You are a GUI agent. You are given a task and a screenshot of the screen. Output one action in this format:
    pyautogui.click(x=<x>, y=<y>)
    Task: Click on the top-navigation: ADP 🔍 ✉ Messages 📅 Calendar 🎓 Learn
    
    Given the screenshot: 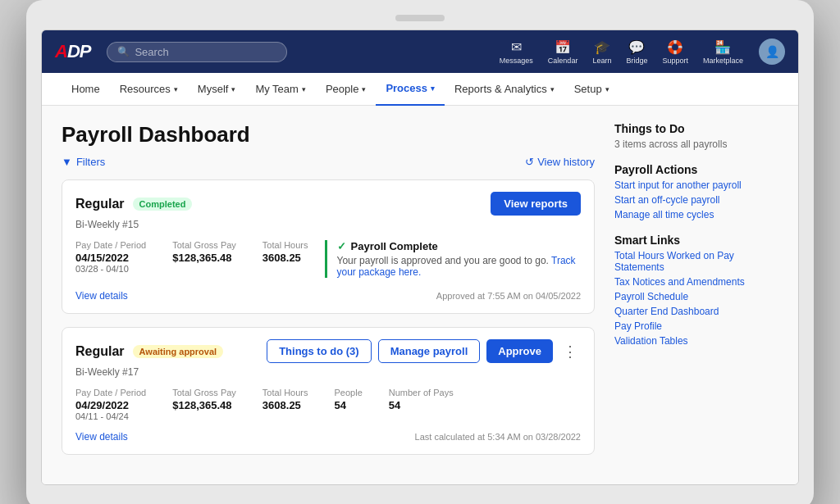 What is the action you would take?
    pyautogui.click(x=420, y=52)
    